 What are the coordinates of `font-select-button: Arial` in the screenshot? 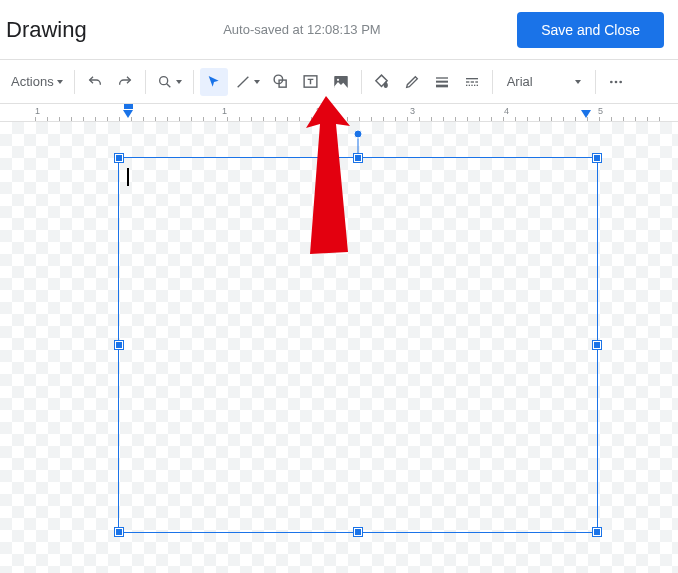 It's located at (544, 82).